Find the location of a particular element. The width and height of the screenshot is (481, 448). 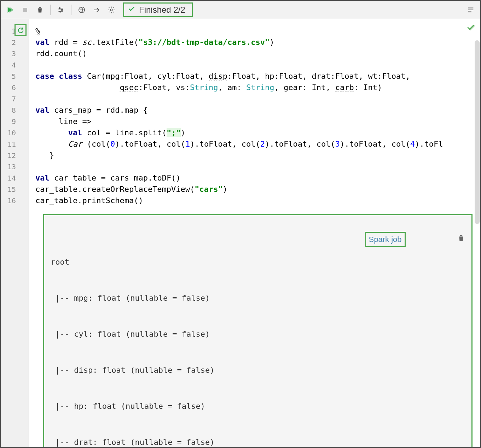

code-line: val rdd = sc.textFile("s3://bdt-tmp-data… is located at coordinates (258, 42).